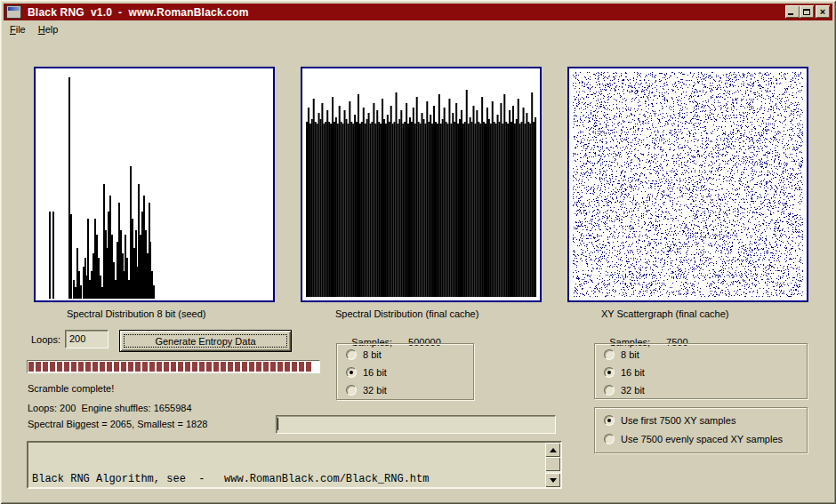 Image resolution: width=836 pixels, height=504 pixels. Describe the element at coordinates (407, 314) in the screenshot. I see `final-spectral-label: Spectral Distribution (final cache)` at that location.